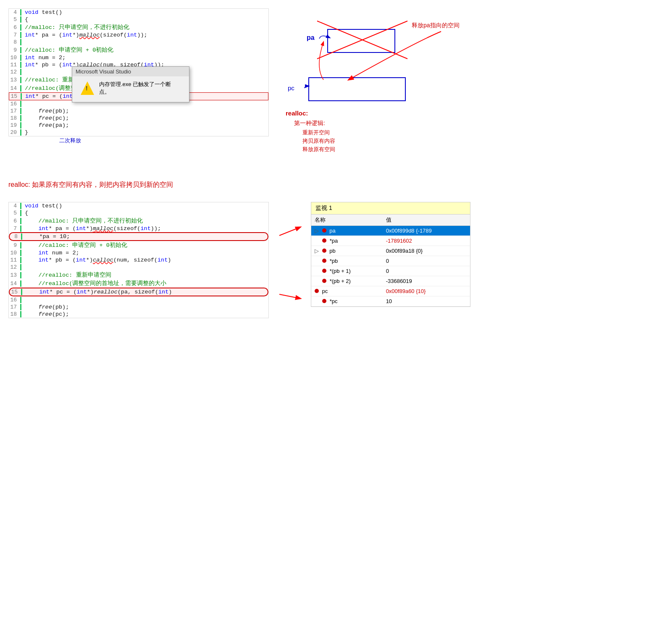 The image size is (670, 644). I want to click on watch-cell-pa-expand: ▷ pa, so click(347, 231).